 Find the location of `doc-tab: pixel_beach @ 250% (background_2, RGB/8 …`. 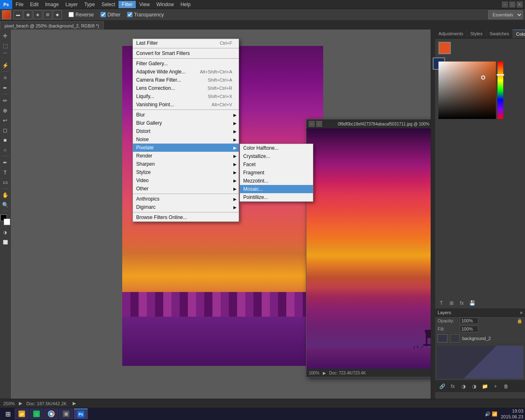

doc-tab: pixel_beach @ 250% (background_2, RGB/8 … is located at coordinates (52, 25).